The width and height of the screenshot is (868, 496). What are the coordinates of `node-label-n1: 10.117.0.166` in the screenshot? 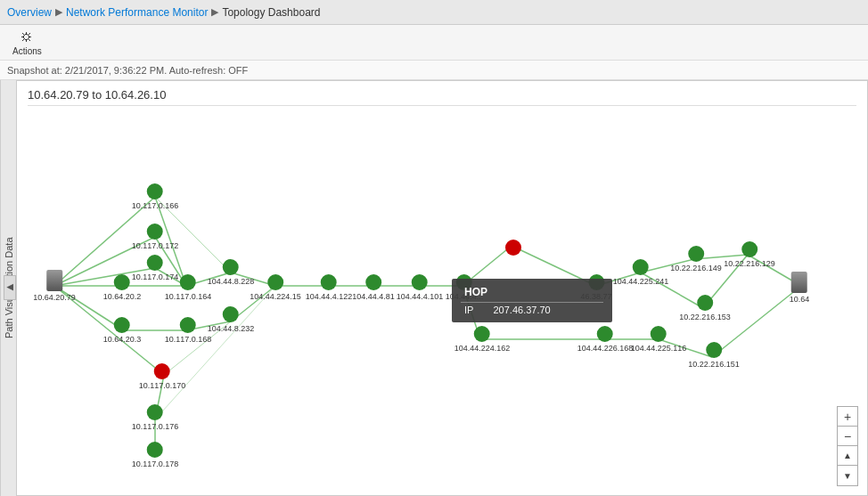 It's located at (155, 206).